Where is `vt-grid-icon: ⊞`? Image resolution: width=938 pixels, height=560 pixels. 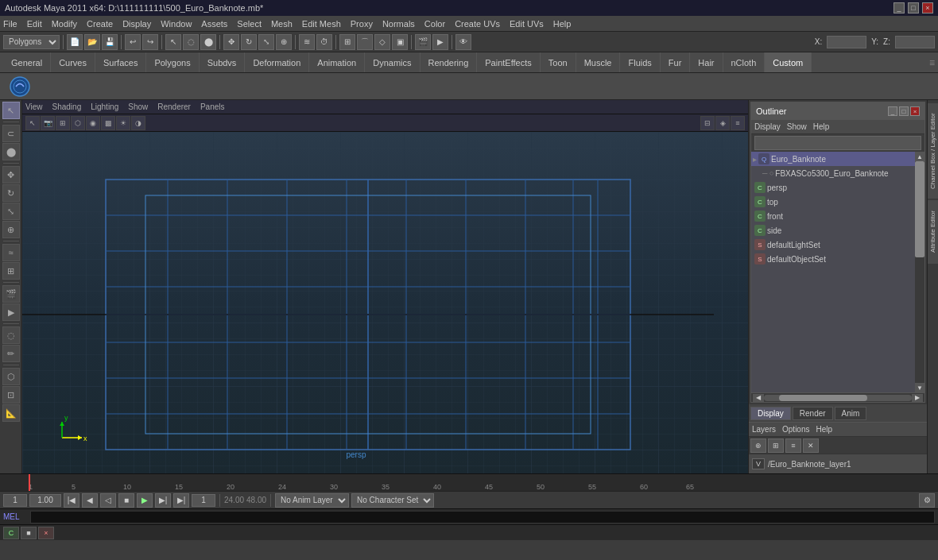
vt-grid-icon: ⊞ is located at coordinates (63, 123).